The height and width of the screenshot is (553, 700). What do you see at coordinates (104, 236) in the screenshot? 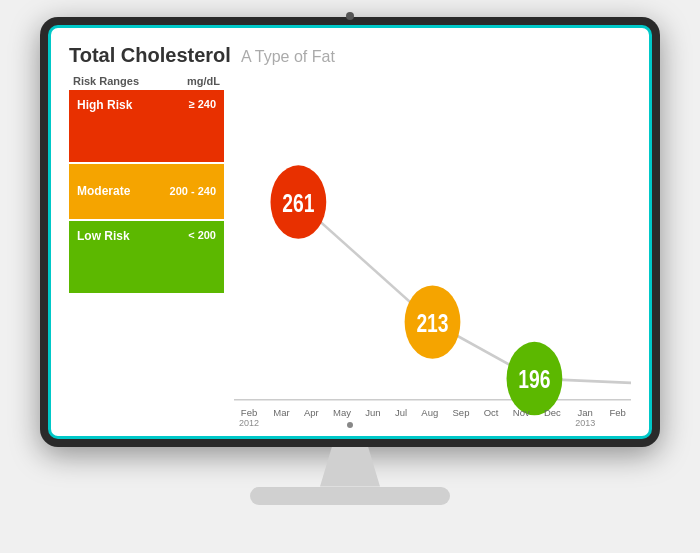
I see `risk-label-low: Low Risk` at bounding box center [104, 236].